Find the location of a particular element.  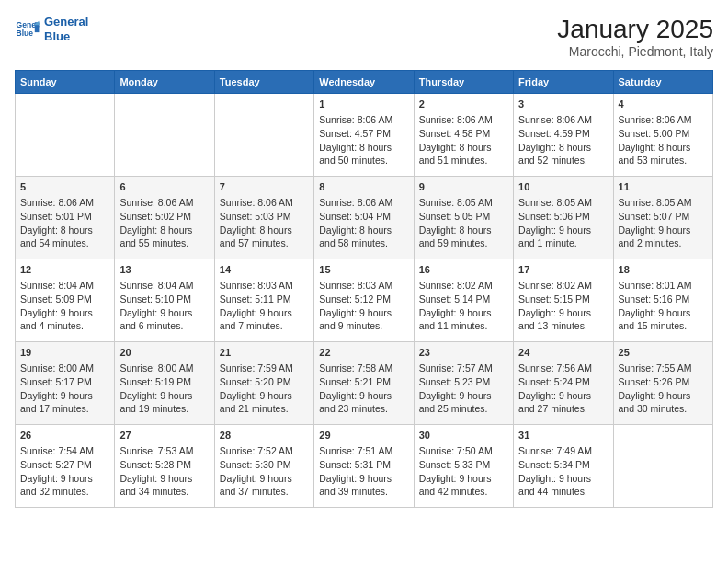

day-info-line: Sunset: 5:33 PM is located at coordinates (463, 465).